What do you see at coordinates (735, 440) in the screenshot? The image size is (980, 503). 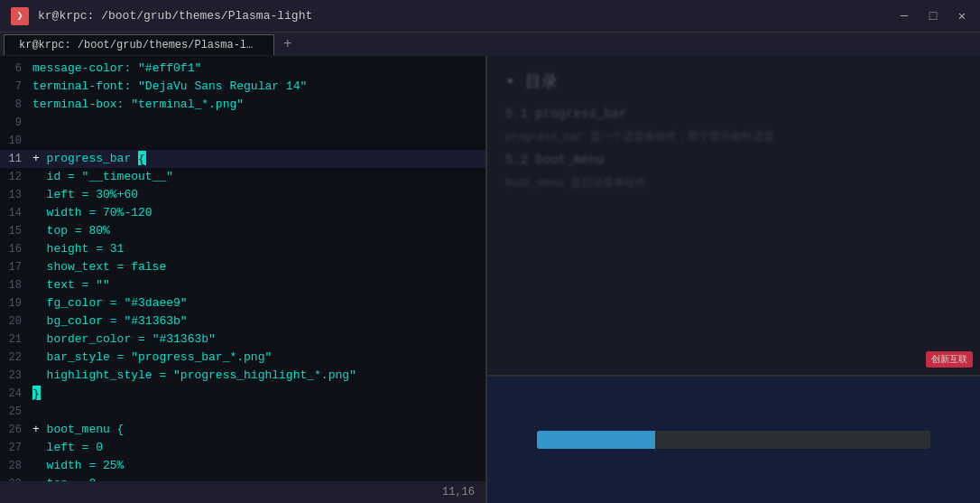 I see `progress-bar-preview` at bounding box center [735, 440].